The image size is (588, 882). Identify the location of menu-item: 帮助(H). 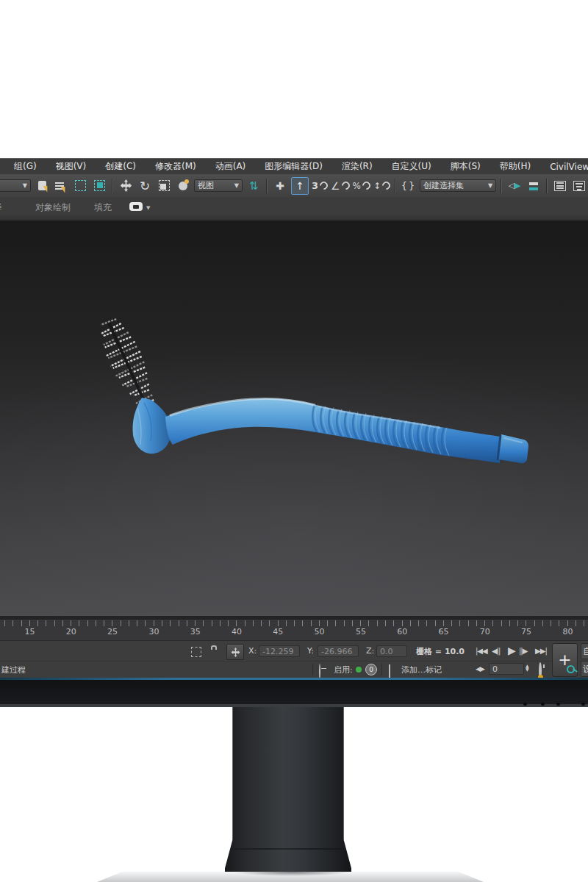
(515, 166).